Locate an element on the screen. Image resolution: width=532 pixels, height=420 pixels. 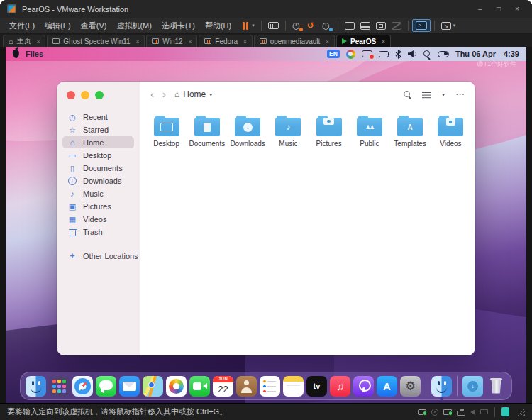
folder-templates: Templates is located at coordinates (410, 131).